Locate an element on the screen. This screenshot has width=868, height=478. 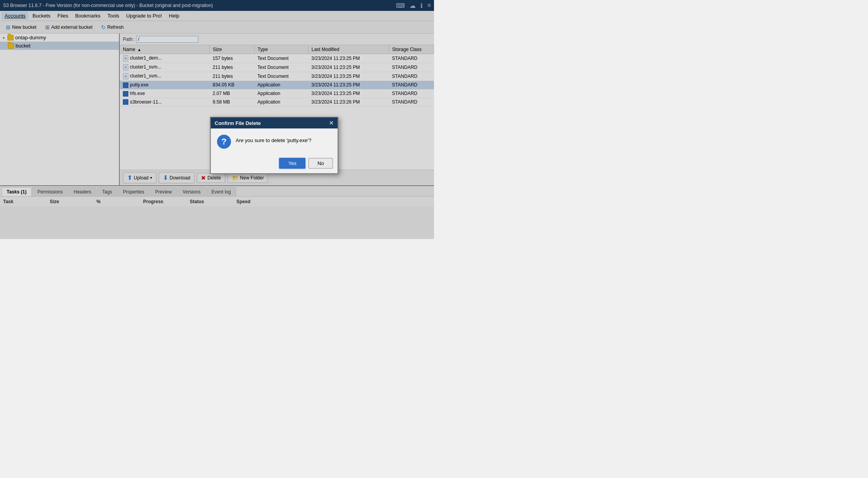
dialog-question-icon: ? is located at coordinates (224, 142).